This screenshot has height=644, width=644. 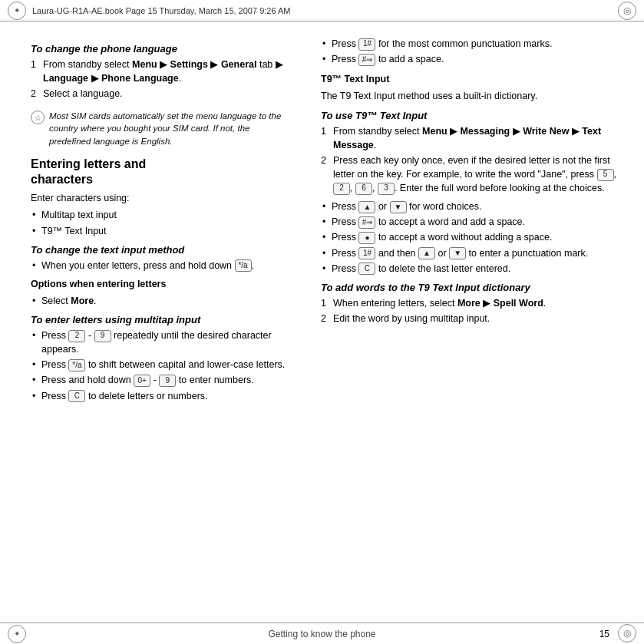 What do you see at coordinates (162, 79) in the screenshot?
I see `change-language-steps: 1 From standby select Menu ▶ Settings ▶ …` at bounding box center [162, 79].